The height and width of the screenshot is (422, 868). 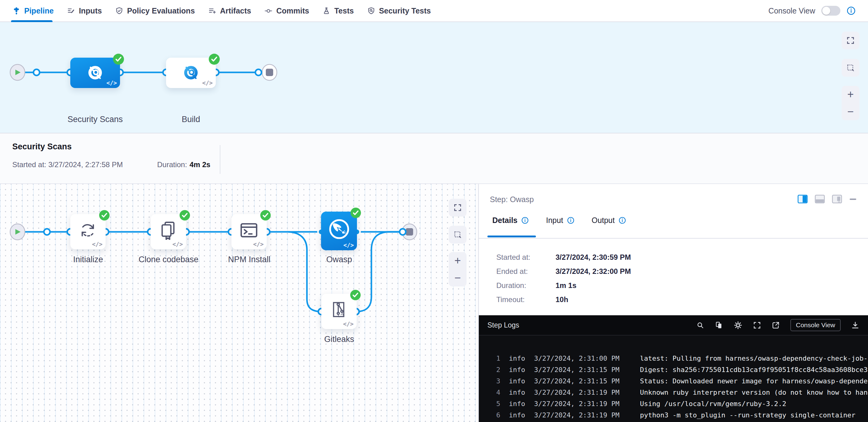 What do you see at coordinates (815, 325) in the screenshot?
I see `console-view-button: Console View` at bounding box center [815, 325].